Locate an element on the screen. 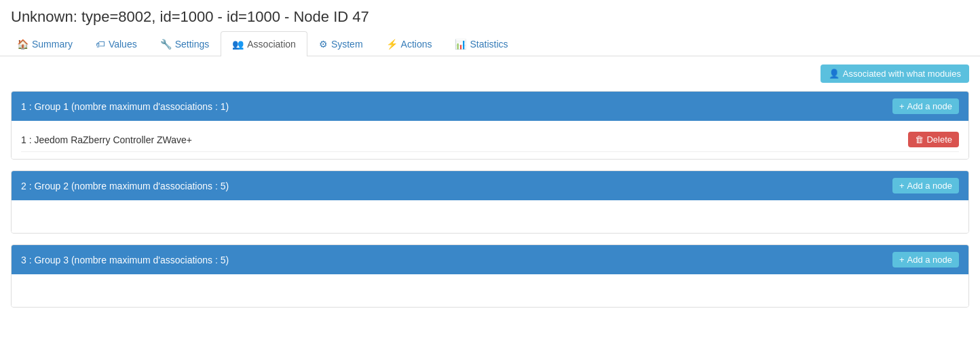  node-label-1-0: 1 : Jeedom RaZberry Controller ZWave+ is located at coordinates (107, 140).